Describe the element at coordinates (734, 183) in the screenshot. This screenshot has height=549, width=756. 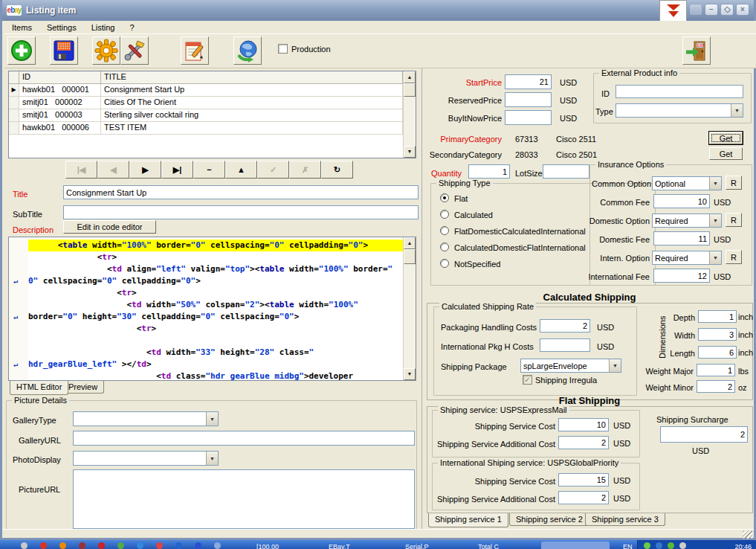
I see `common-option-reset-button: R` at that location.